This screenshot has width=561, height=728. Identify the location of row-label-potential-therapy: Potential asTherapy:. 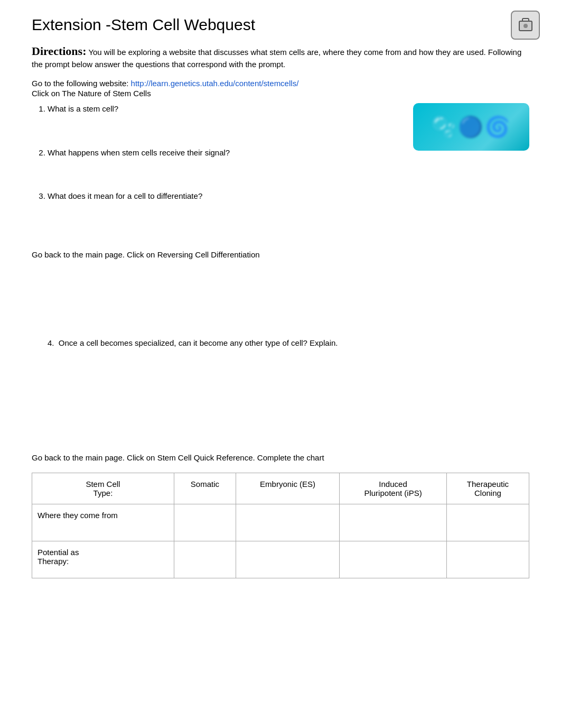
(104, 559).